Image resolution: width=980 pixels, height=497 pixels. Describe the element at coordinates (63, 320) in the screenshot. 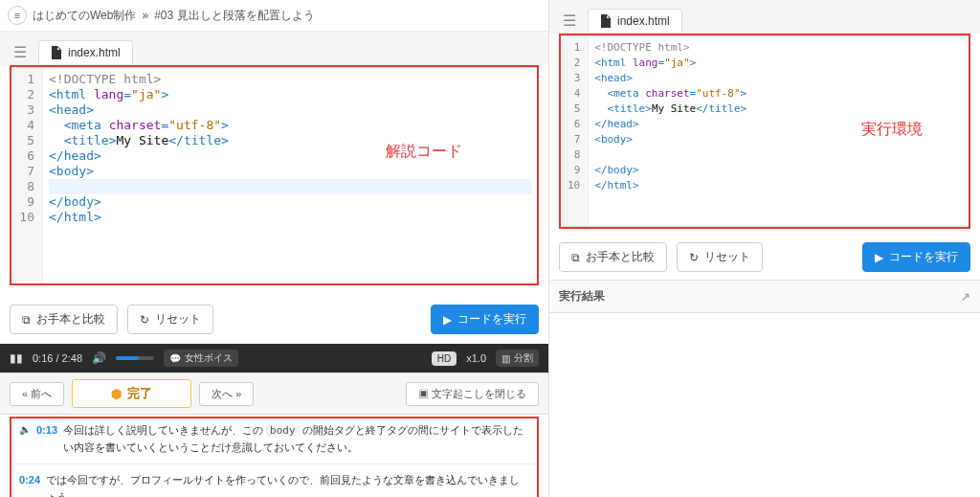

I see `compare-button: ⧉お手本と比較` at that location.